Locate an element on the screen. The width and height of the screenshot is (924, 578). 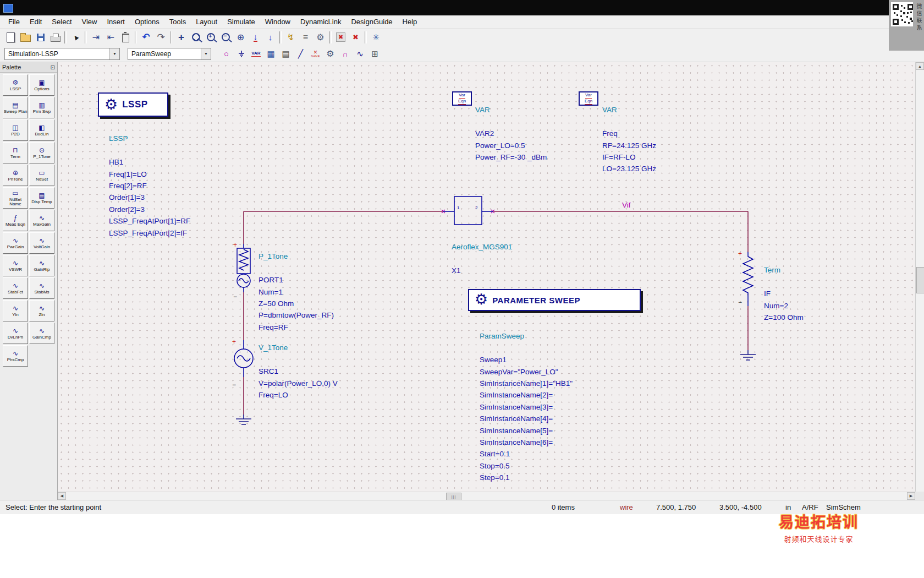
delete-button is located at coordinates (125, 37).